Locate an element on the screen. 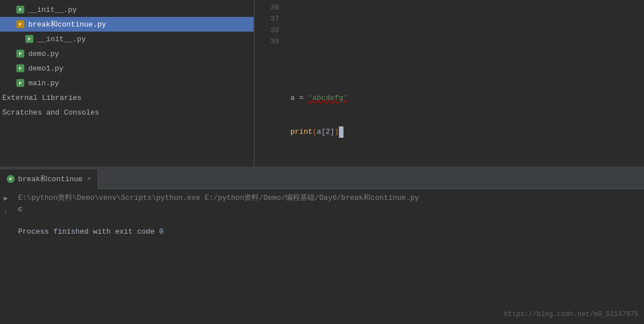 This screenshot has width=644, height=324. file-label-selected: break和continue.py is located at coordinates (67, 24).